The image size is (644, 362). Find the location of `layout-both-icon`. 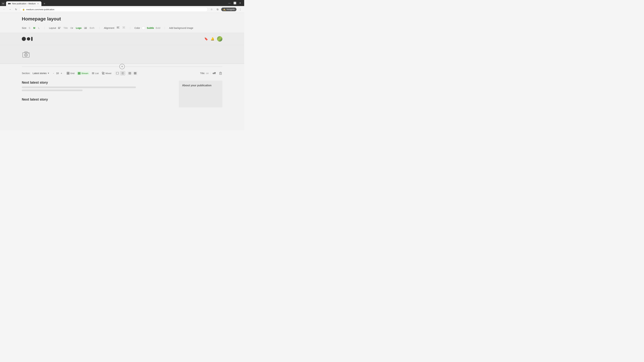

layout-both-icon is located at coordinates (86, 28).